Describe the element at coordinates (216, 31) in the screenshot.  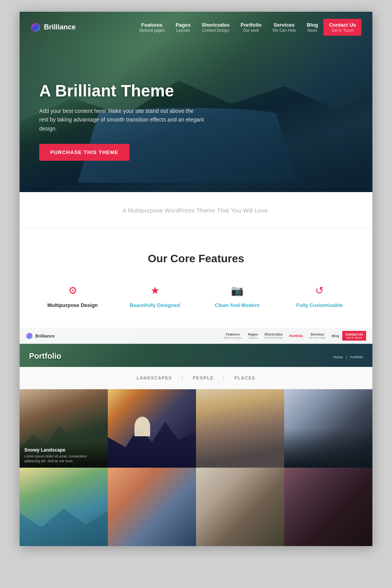
I see `nav-shortcodes-sub: Content Design` at that location.